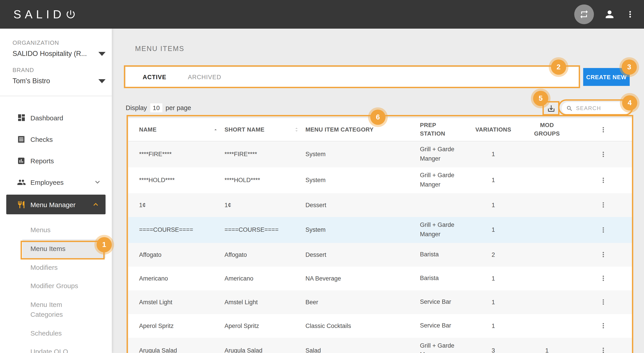 This screenshot has height=353, width=644. What do you see at coordinates (380, 180) in the screenshot?
I see `table-row: ****HOLD**** ****HOLD**** System Grill +…` at bounding box center [380, 180].